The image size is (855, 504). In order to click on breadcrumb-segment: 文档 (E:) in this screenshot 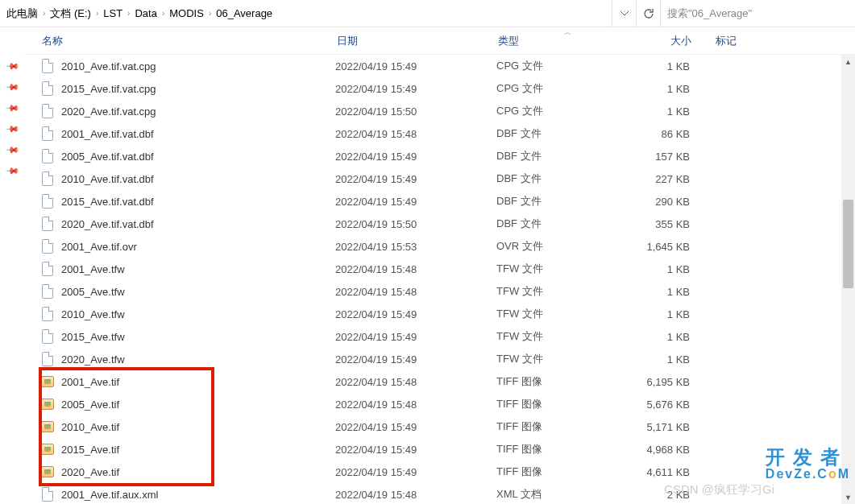, I will do `click(71, 14)`.